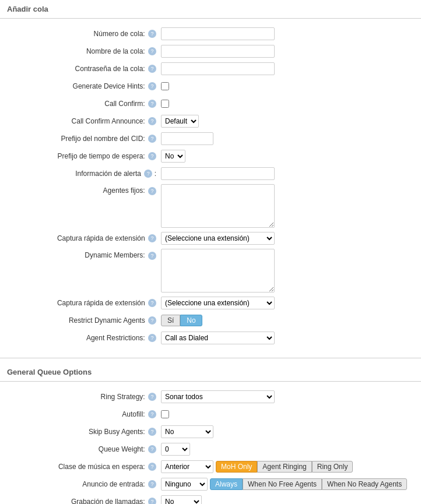  Describe the element at coordinates (85, 121) in the screenshot. I see `call-confirm-announce-label: Call Confirm Announce: ?` at that location.